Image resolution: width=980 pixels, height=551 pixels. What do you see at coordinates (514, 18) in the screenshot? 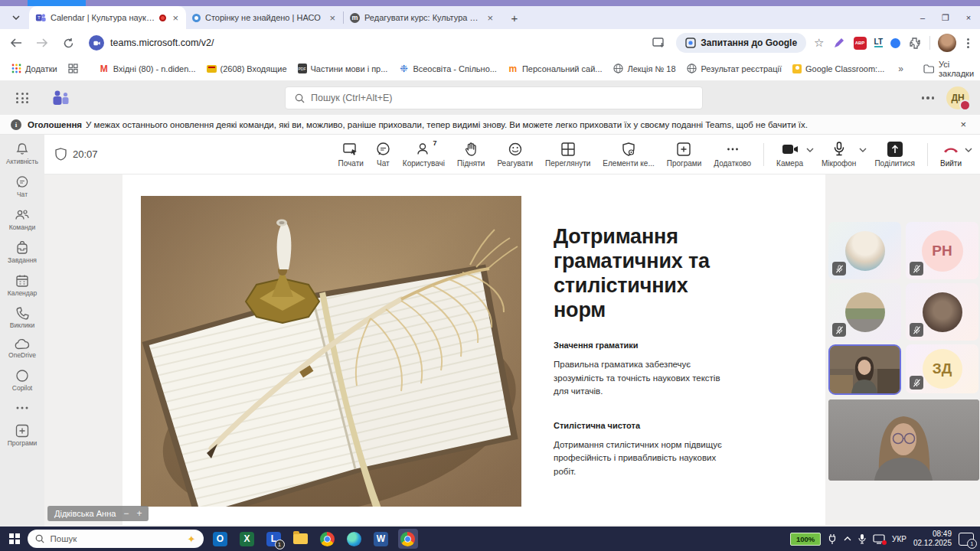
I see `new-tab-button: +` at bounding box center [514, 18].